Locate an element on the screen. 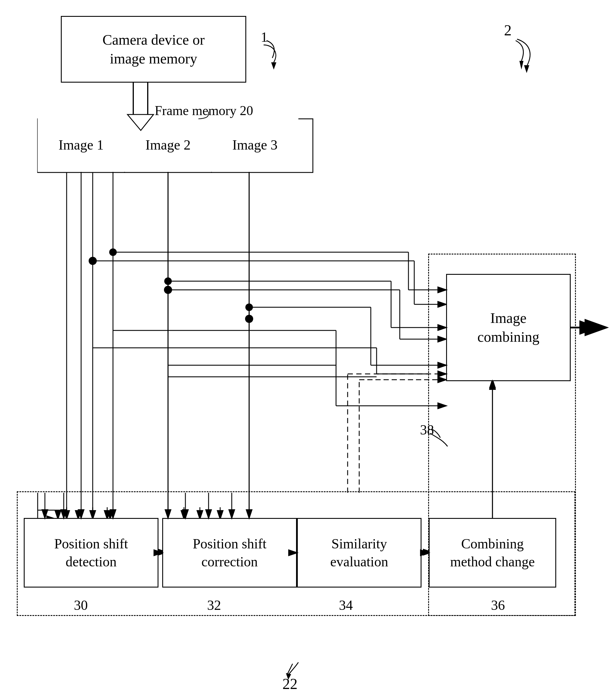 This screenshot has height=700, width=615. combining-method-box: Combiningmethod change is located at coordinates (492, 553).